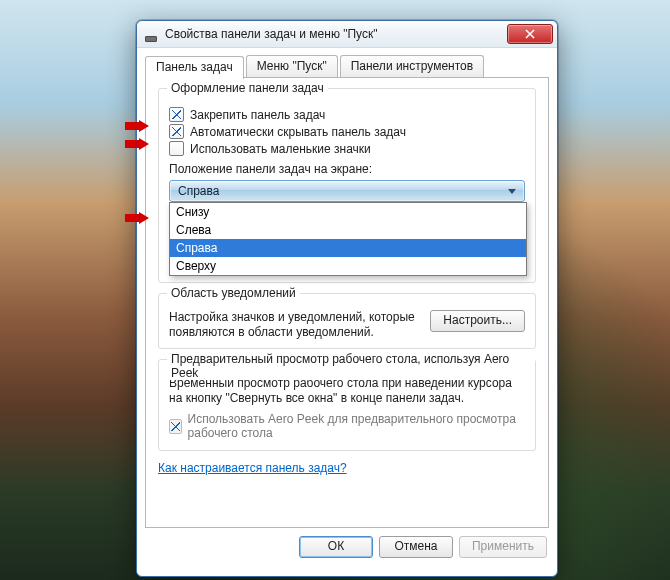  Describe the element at coordinates (530, 34) in the screenshot. I see `close-icon` at that location.